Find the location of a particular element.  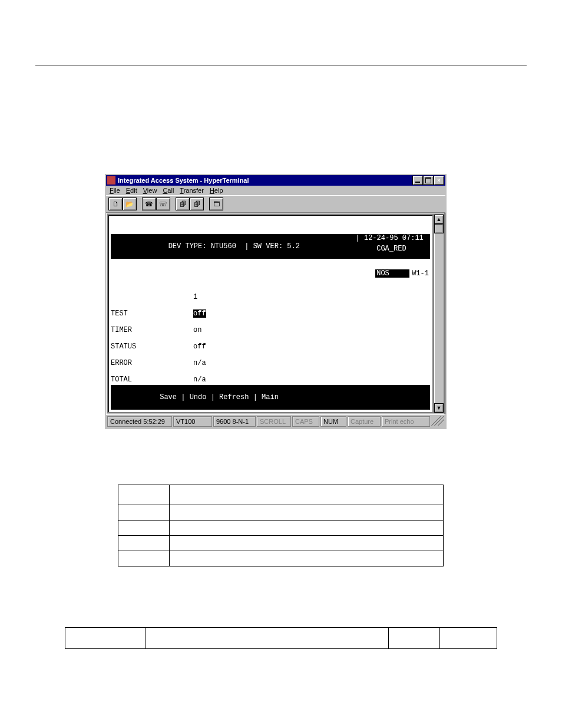

scroll-up-icon: ▲ is located at coordinates (439, 219).